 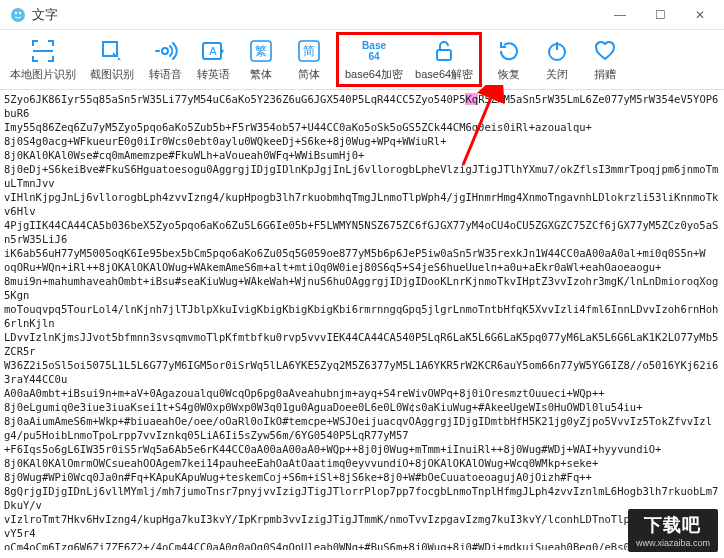 I want to click on traditional-button: 繁 繁体, so click(x=261, y=60).